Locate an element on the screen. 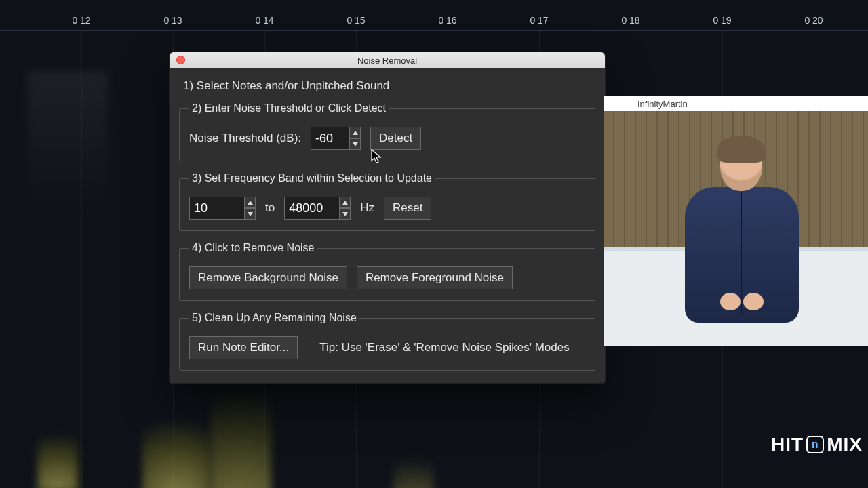 The height and width of the screenshot is (488, 868). freq-low-step-down is located at coordinates (250, 214).